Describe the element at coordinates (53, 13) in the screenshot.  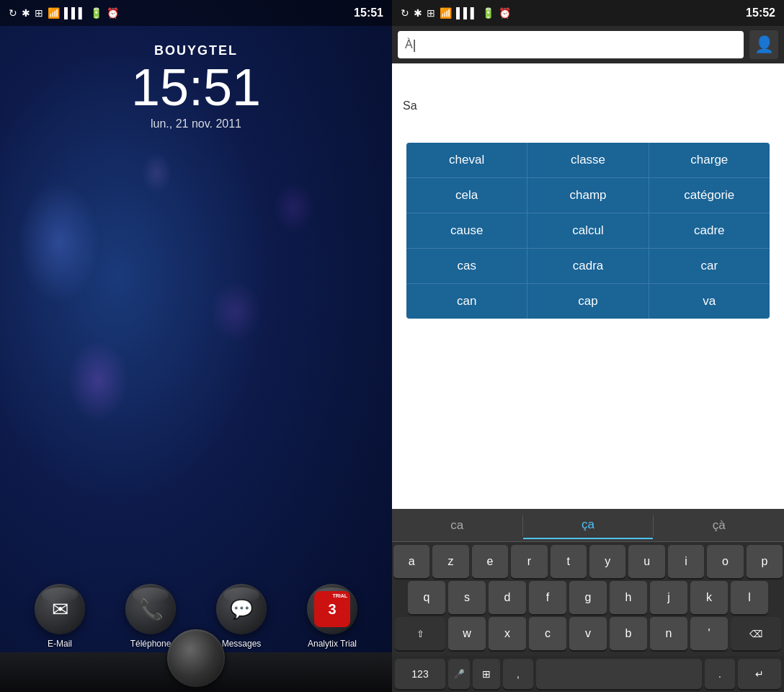
I see `wifi-icon: 📶` at that location.